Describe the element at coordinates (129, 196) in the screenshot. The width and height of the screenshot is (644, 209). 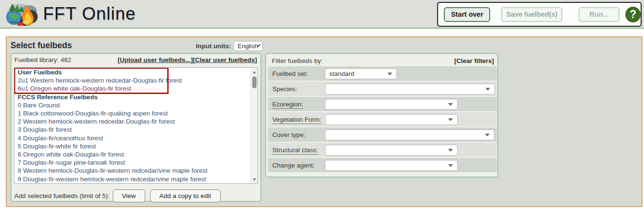
I see `view-button: View` at that location.